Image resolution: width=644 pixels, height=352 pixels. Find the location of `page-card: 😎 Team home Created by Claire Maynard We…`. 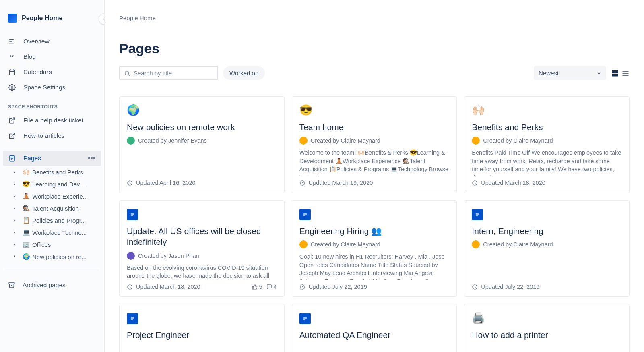

page-card: 😎 Team home Created by Claire Maynard We… is located at coordinates (374, 145).